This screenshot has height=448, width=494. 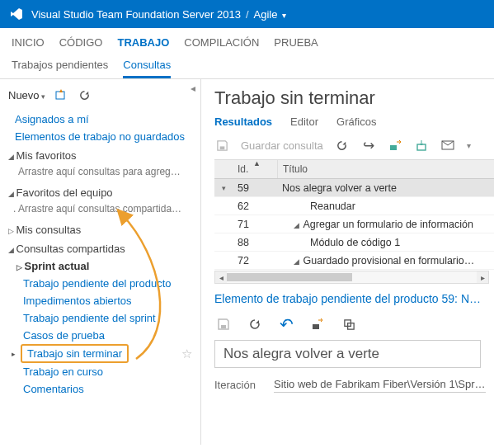 I want to click on horizontal-scrollbar: ◂ ▸, so click(x=351, y=277).